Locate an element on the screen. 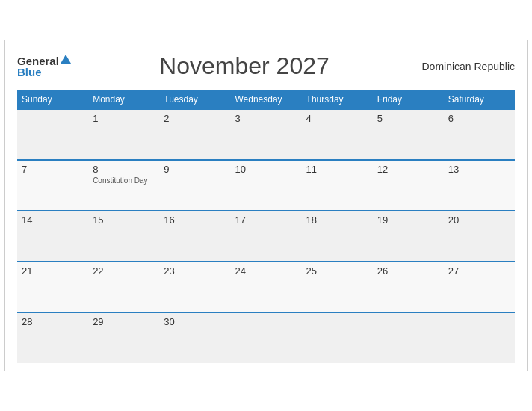 This screenshot has height=411, width=532. calendar-cell: 21 is located at coordinates (52, 287).